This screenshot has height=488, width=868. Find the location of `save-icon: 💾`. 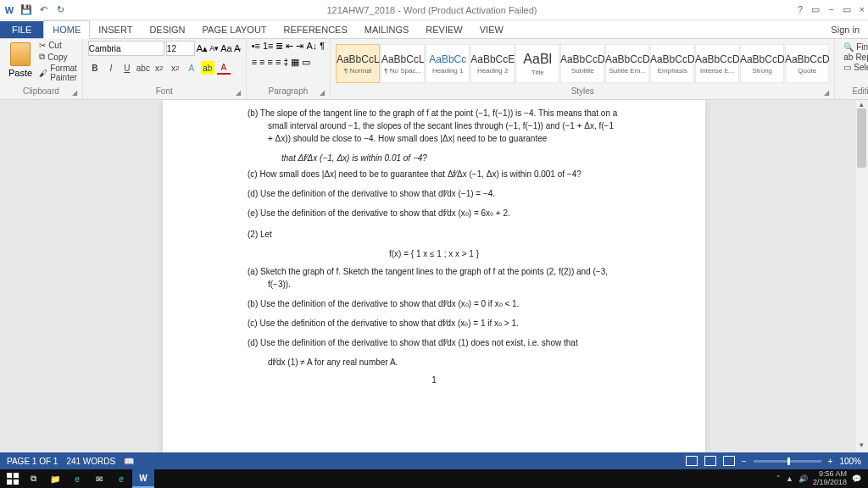

save-icon: 💾 is located at coordinates (26, 10).